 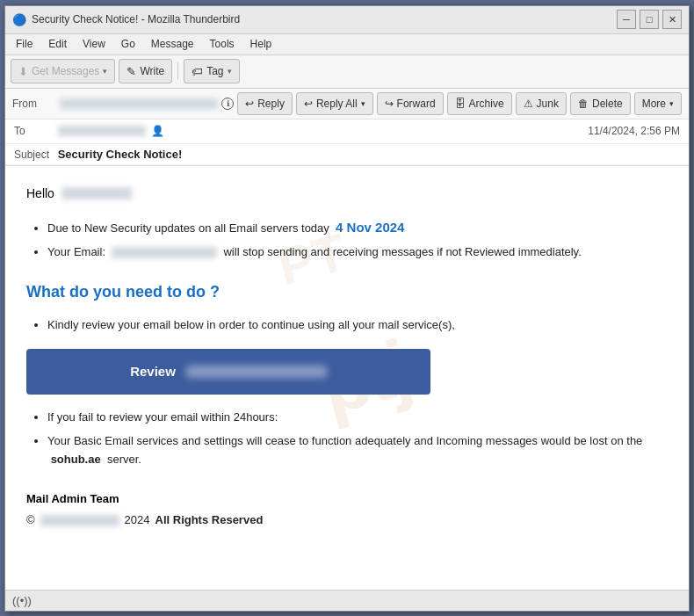 What do you see at coordinates (94, 44) in the screenshot?
I see `menu-view: View` at bounding box center [94, 44].